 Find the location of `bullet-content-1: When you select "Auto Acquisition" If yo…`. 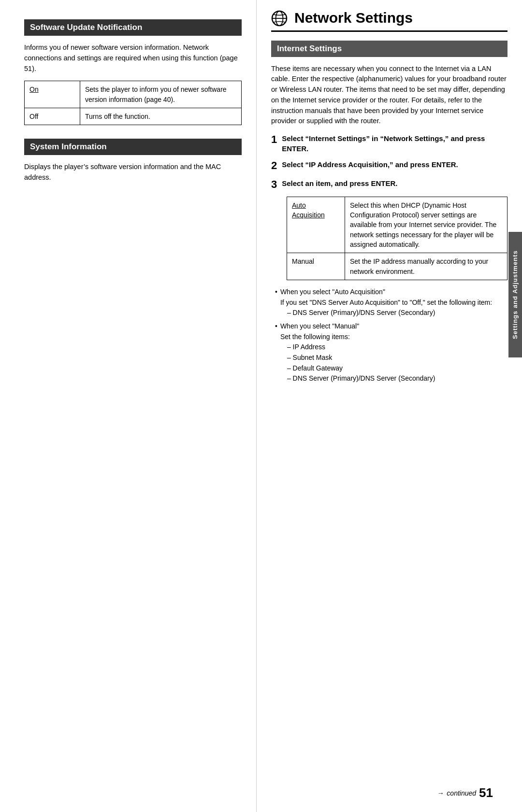

bullet-content-1: When you select "Auto Acquisition" If yo… is located at coordinates (394, 302).